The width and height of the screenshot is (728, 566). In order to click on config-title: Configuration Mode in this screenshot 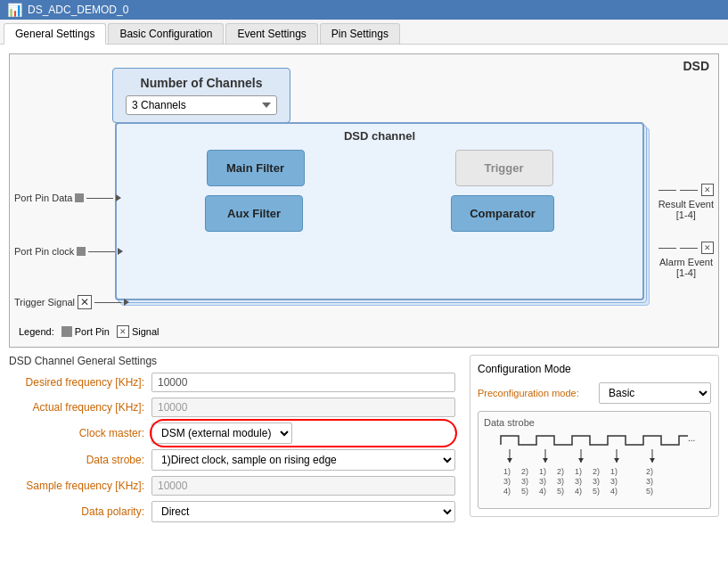, I will do `click(594, 369)`.